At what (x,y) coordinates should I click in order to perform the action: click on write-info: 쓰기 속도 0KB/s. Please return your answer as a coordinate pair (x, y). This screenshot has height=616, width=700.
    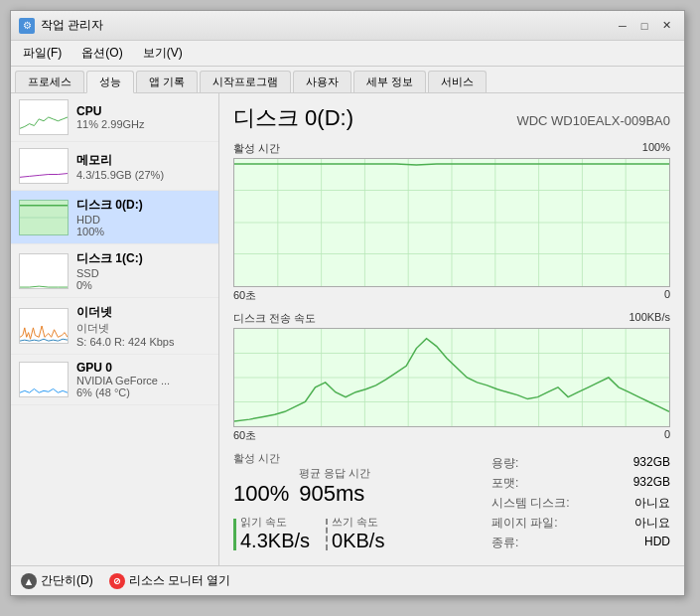
    Looking at the image, I should click on (357, 534).